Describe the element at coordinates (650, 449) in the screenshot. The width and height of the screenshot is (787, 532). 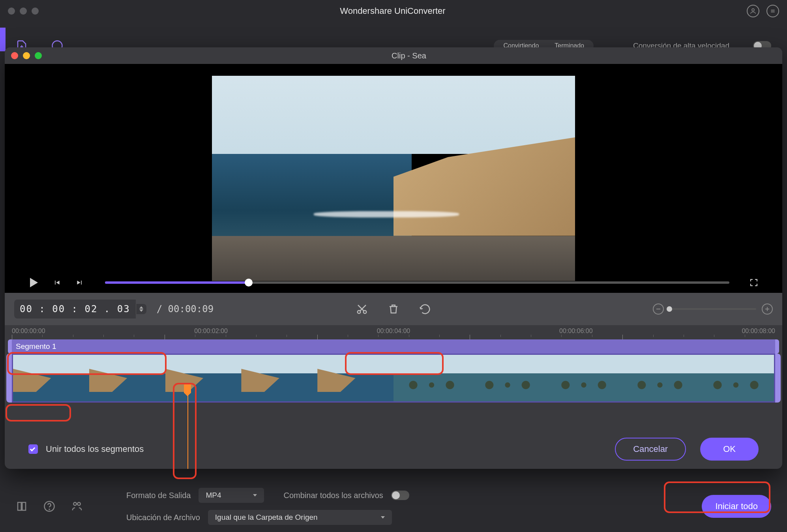
I see `cancel-button: Cancelar` at that location.